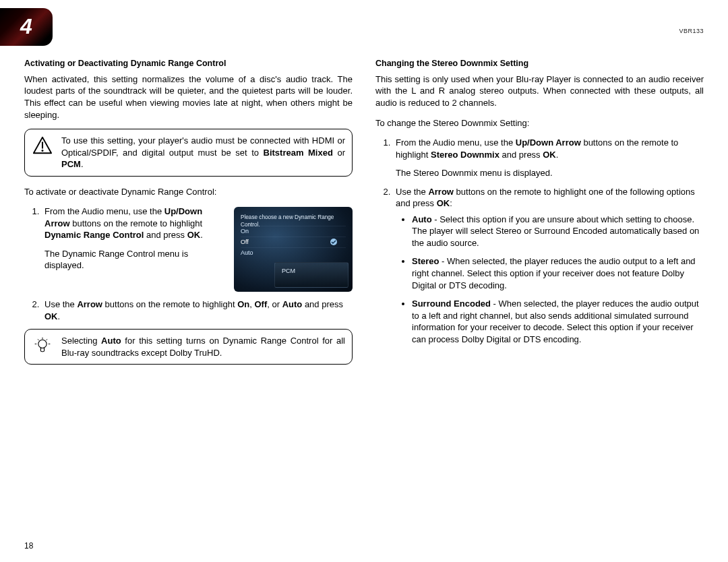 The height and width of the screenshot is (562, 728). What do you see at coordinates (558, 274) in the screenshot?
I see `option-stereo: Stereo - When selected, the player reduc…` at bounding box center [558, 274].